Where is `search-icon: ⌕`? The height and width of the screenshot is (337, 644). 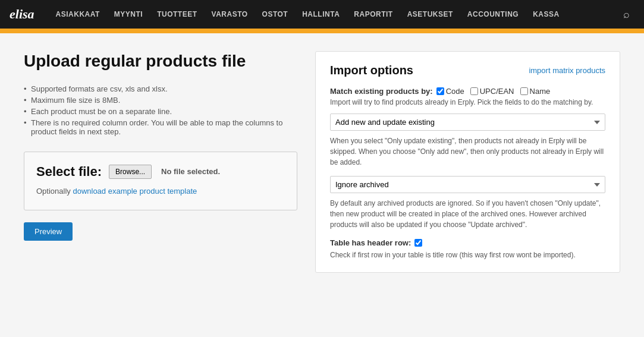 search-icon: ⌕ is located at coordinates (627, 14).